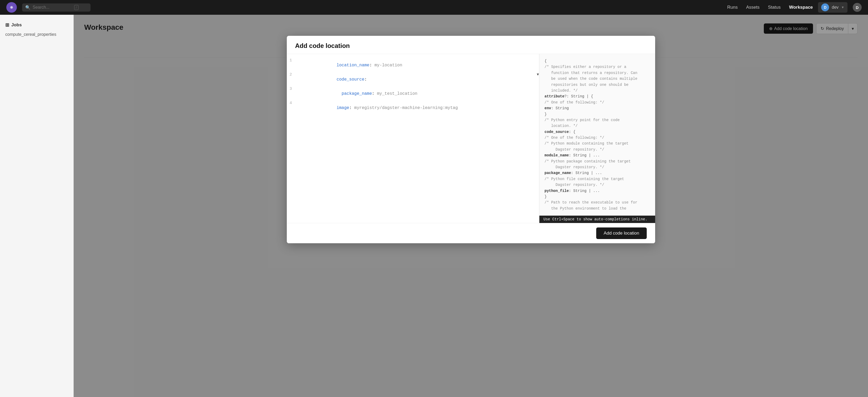  What do you see at coordinates (76, 7) in the screenshot?
I see `search-shortcut: /` at bounding box center [76, 7].